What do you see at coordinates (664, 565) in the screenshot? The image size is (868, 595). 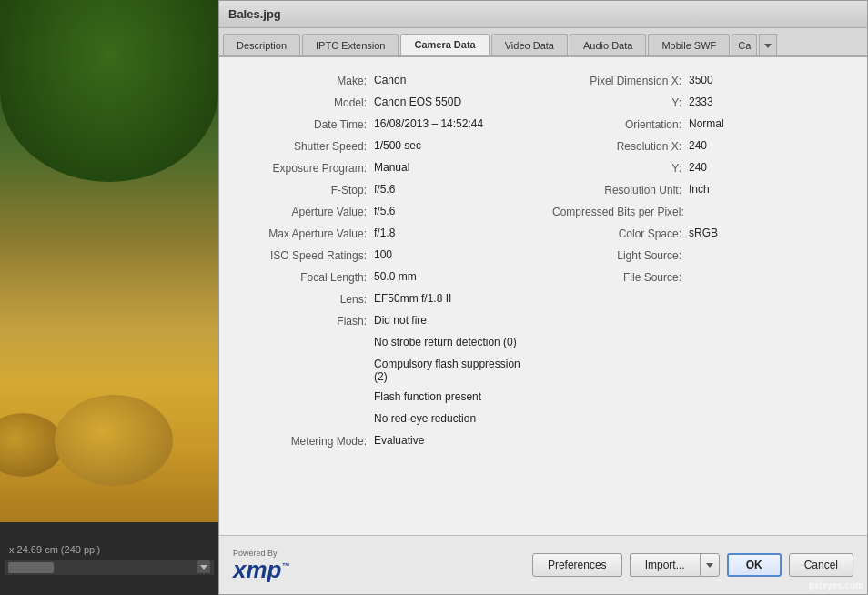 I see `import-button: Import...` at bounding box center [664, 565].